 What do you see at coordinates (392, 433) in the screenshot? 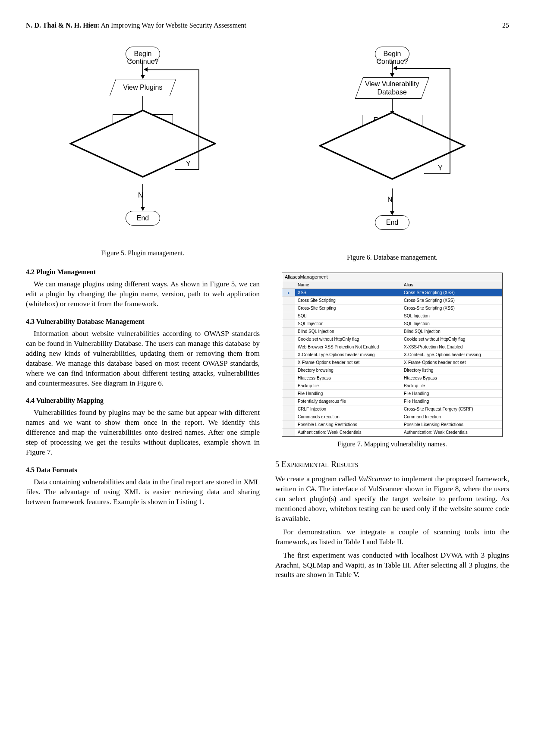
I see `table-row: Authentication: Weak CredentialsAuthenti…` at bounding box center [392, 433].